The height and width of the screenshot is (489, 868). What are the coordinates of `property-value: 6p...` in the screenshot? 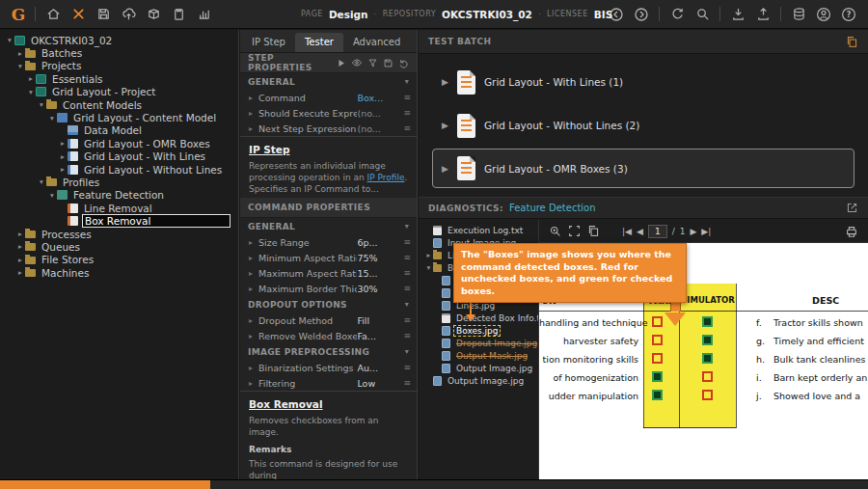 It's located at (378, 243).